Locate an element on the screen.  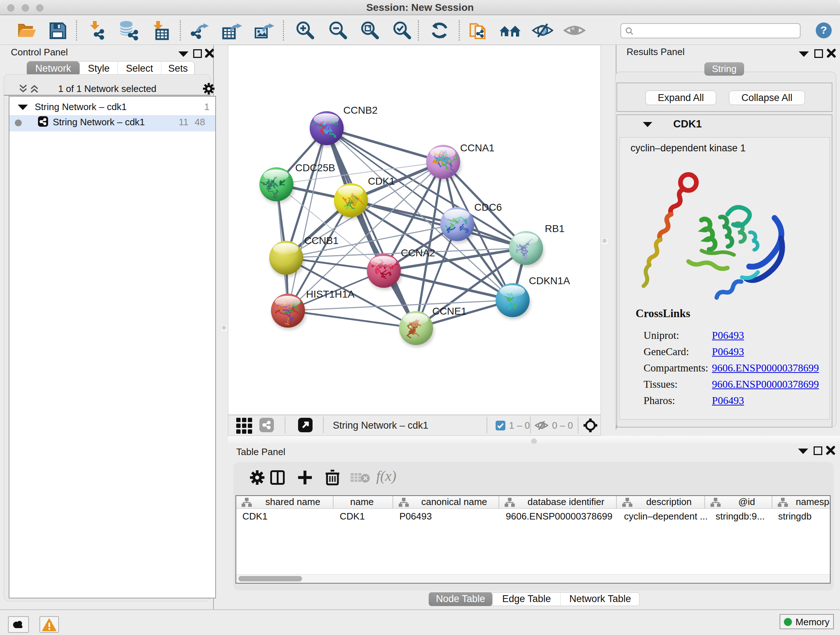
svg-text: CDKN1A is located at coordinates (549, 281).